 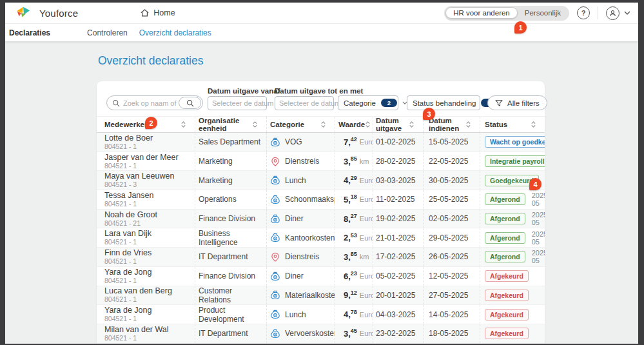 What do you see at coordinates (353, 276) in the screenshot?
I see `value-cell: 6,23Euro` at bounding box center [353, 276].